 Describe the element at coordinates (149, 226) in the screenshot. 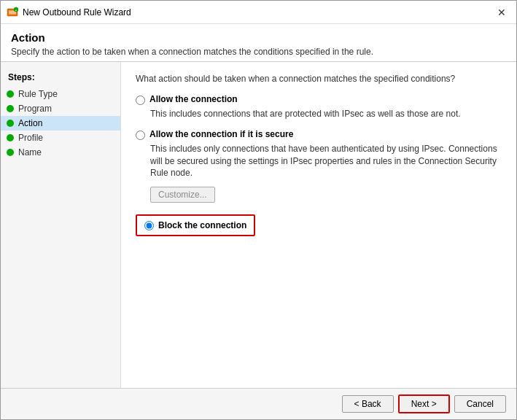

I see `block-radio` at that location.